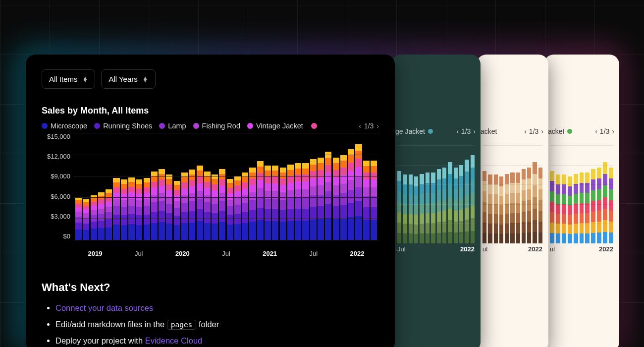  What do you see at coordinates (104, 308) in the screenshot?
I see `connect-data-link: Connect your data sources` at bounding box center [104, 308].